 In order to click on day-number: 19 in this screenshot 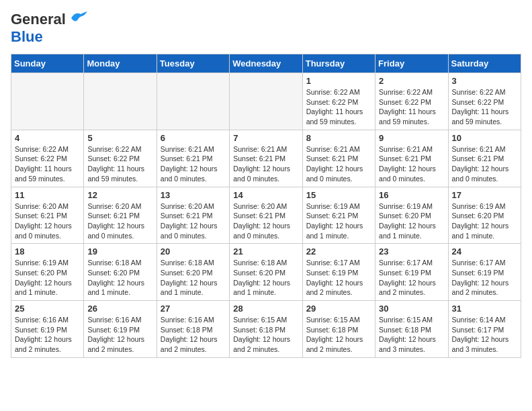, I will do `click(120, 251)`.